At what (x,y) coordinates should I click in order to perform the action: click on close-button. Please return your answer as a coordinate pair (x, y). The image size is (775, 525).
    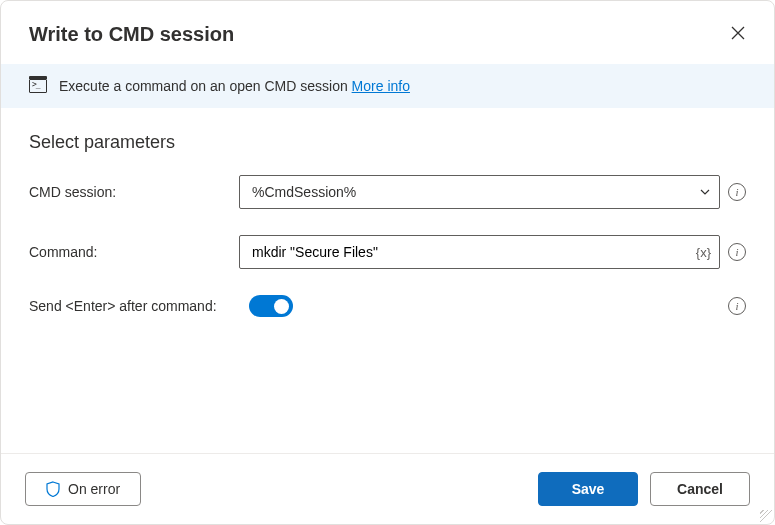
    Looking at the image, I should click on (738, 34).